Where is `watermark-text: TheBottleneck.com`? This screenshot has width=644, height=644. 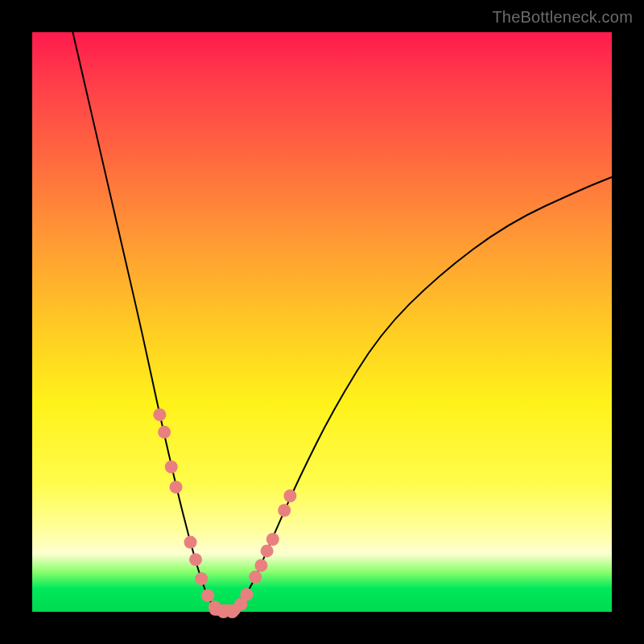 watermark-text: TheBottleneck.com is located at coordinates (562, 18).